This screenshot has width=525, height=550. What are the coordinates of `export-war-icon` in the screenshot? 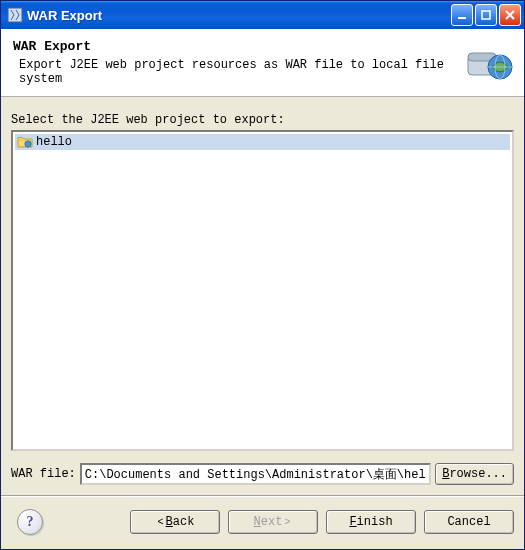 It's located at (490, 63).